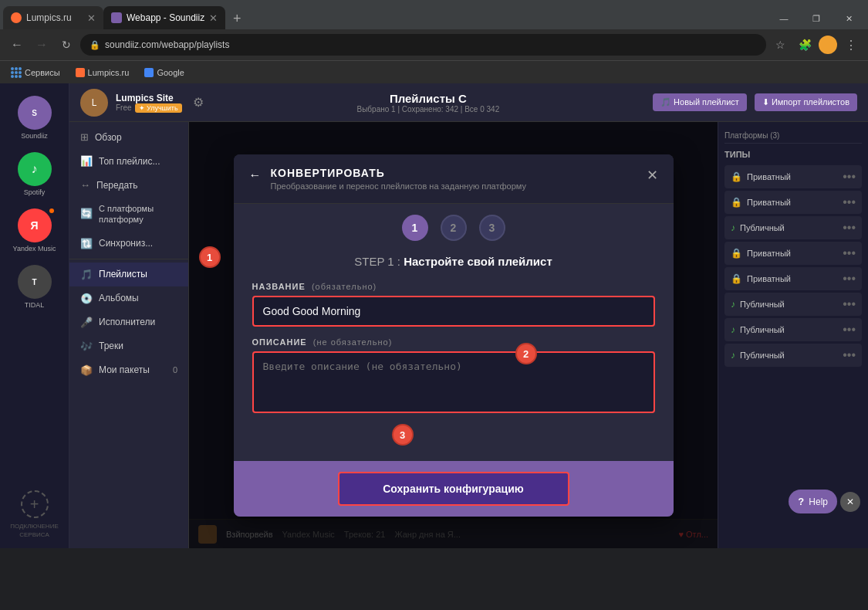  Describe the element at coordinates (129, 137) in the screenshot. I see `nav-item-overview: ⊞ Обзор` at that location.